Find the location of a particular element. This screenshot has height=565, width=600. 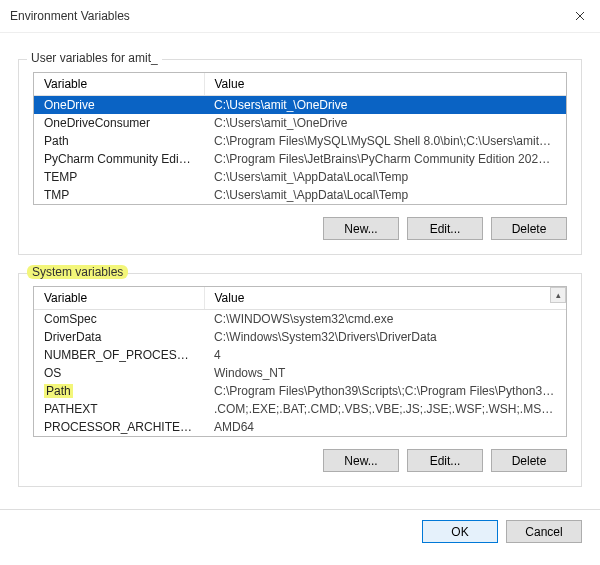

table-row: PROCESSOR_ARCHITECTUREAMD64 is located at coordinates (300, 427).